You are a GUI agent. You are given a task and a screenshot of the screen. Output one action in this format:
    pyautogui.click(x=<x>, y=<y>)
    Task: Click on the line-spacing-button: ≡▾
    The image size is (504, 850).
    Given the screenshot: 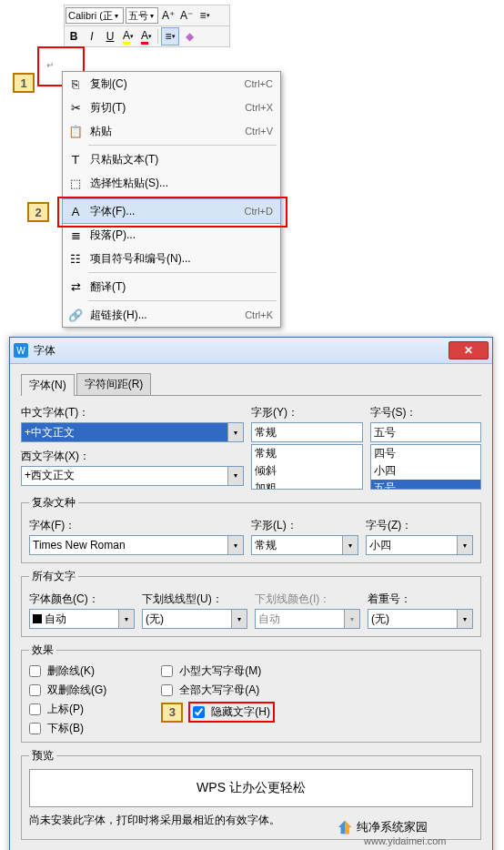 What is the action you would take?
    pyautogui.click(x=205, y=15)
    